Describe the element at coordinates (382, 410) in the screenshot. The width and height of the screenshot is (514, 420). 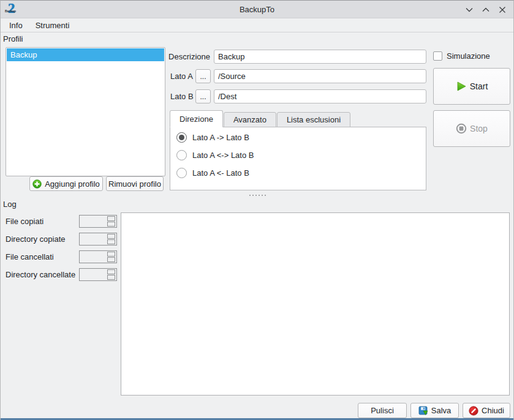
I see `clean-button: Pulisci` at that location.